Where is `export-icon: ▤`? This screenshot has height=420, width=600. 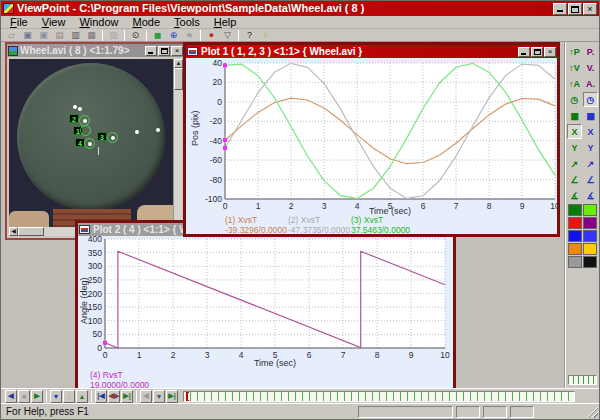 export-icon: ▤ is located at coordinates (60, 35).